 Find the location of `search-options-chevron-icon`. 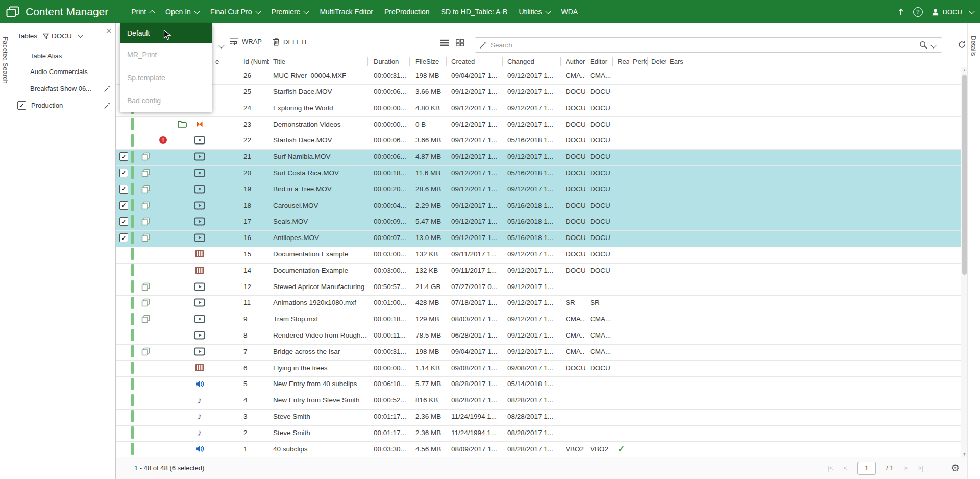

search-options-chevron-icon is located at coordinates (934, 45).